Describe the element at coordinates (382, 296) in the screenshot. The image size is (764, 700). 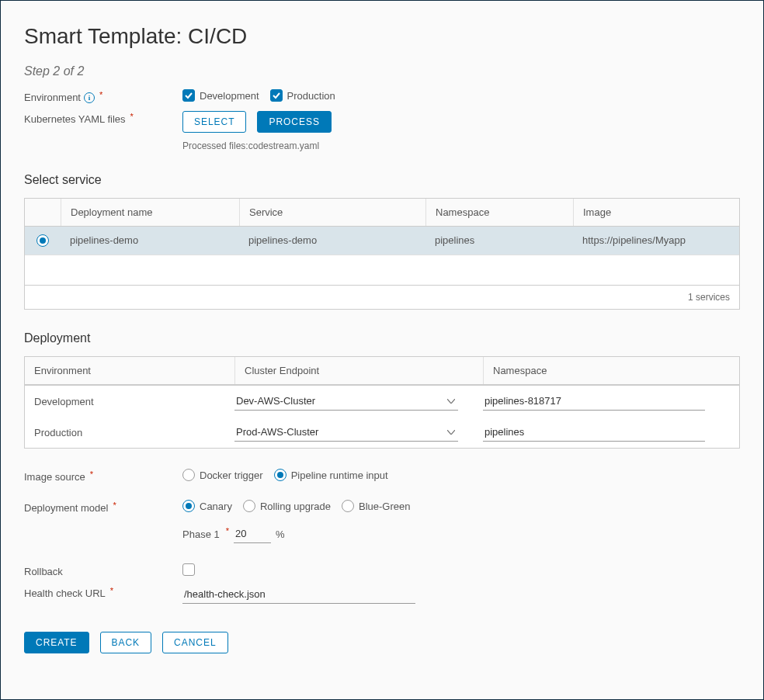
I see `service-table-footer: 1 services` at that location.